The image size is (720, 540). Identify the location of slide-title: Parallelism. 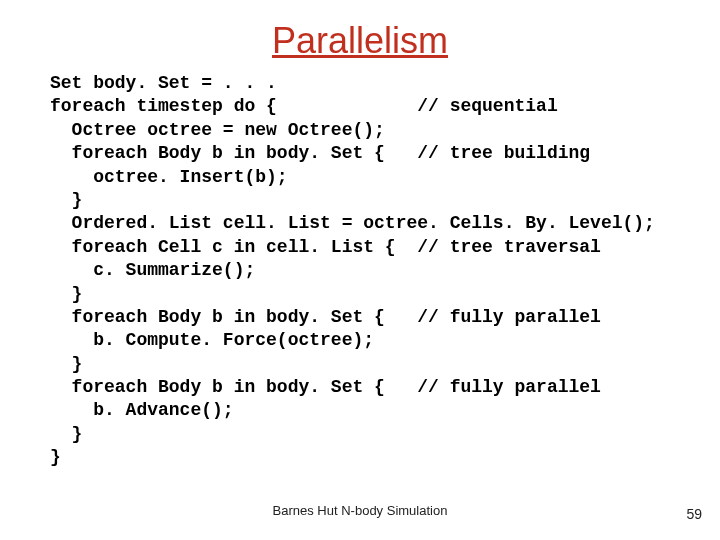
(360, 41).